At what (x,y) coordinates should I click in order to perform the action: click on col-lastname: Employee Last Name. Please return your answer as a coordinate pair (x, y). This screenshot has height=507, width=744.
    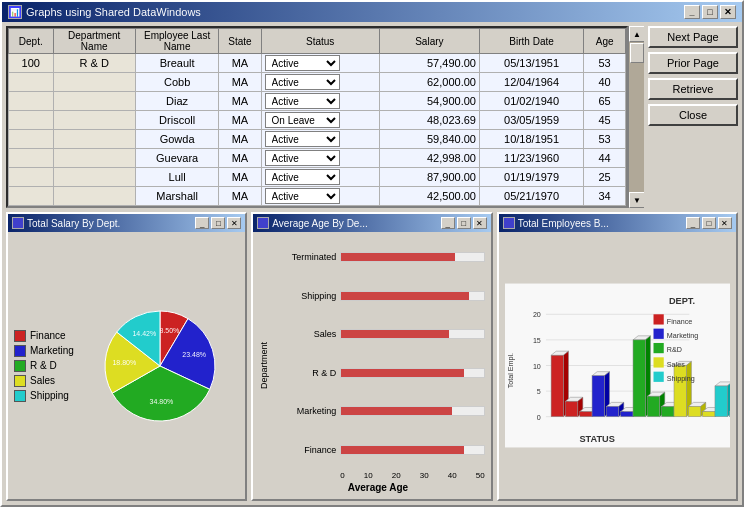
    Looking at the image, I should click on (176, 42).